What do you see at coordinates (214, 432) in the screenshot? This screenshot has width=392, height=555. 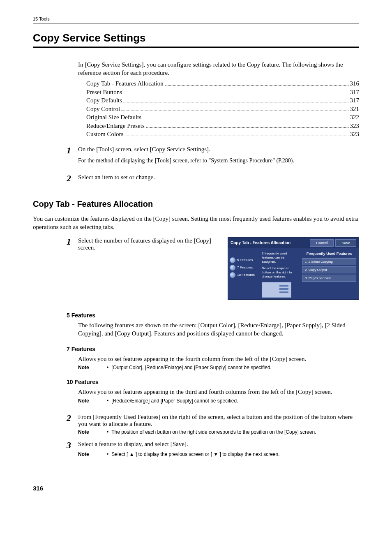 I see `note-text: The position of each button on the right…` at bounding box center [214, 432].